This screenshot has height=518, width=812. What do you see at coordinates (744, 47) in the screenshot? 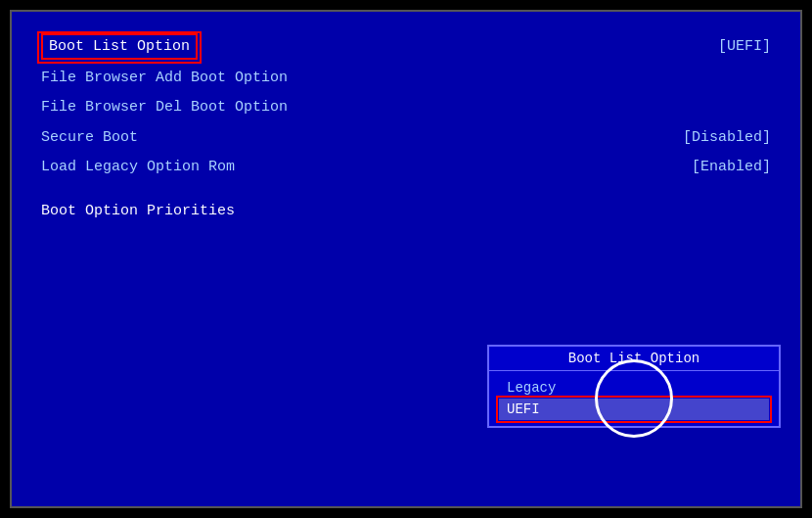
I see `boot-list-option-value: [UEFI]` at bounding box center [744, 47].